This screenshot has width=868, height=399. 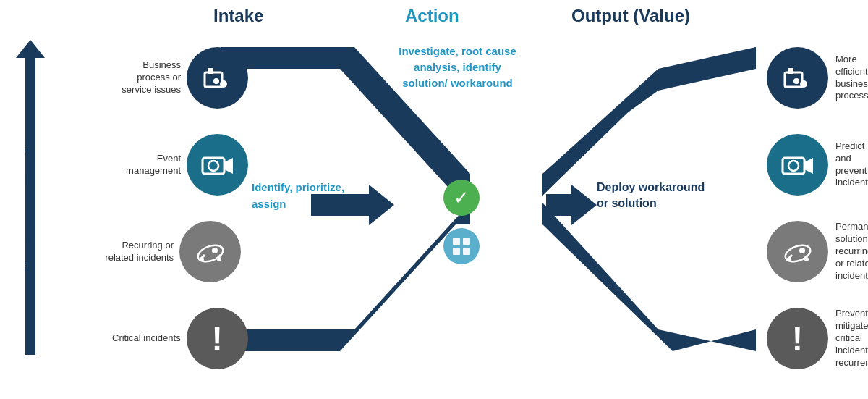 I want to click on header-output: Output (Value), so click(x=631, y=16).